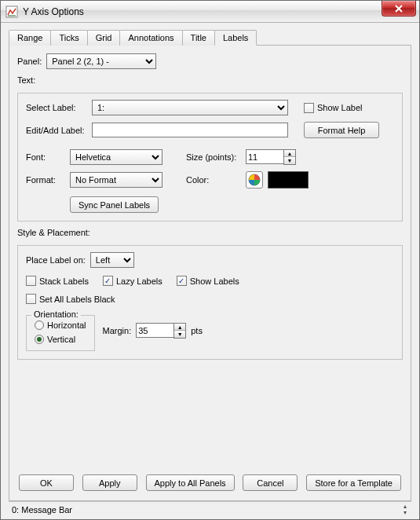 The image size is (420, 520). Describe the element at coordinates (333, 108) in the screenshot. I see `show-label-checkbox: Show Label` at that location.